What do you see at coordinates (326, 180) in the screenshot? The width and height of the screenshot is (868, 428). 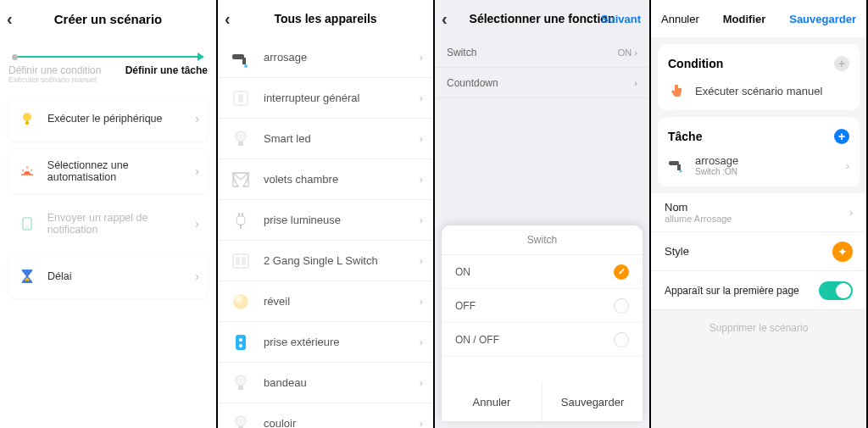 I see `device-volets-chambre: volets chambre›` at bounding box center [326, 180].